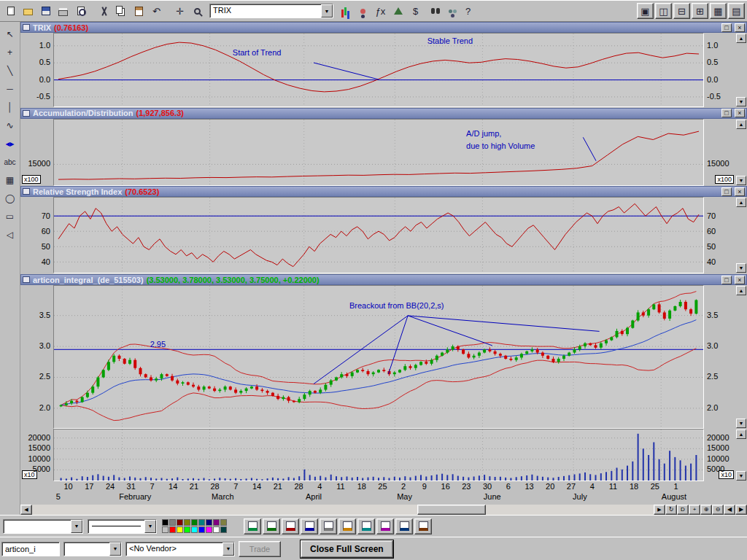 The height and width of the screenshot is (560, 747). What do you see at coordinates (346, 11) in the screenshot?
I see `indicator-properties-button` at bounding box center [346, 11].